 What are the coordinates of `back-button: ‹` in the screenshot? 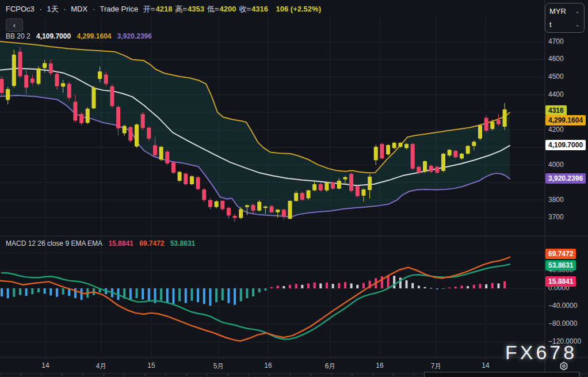 It's located at (14, 25).